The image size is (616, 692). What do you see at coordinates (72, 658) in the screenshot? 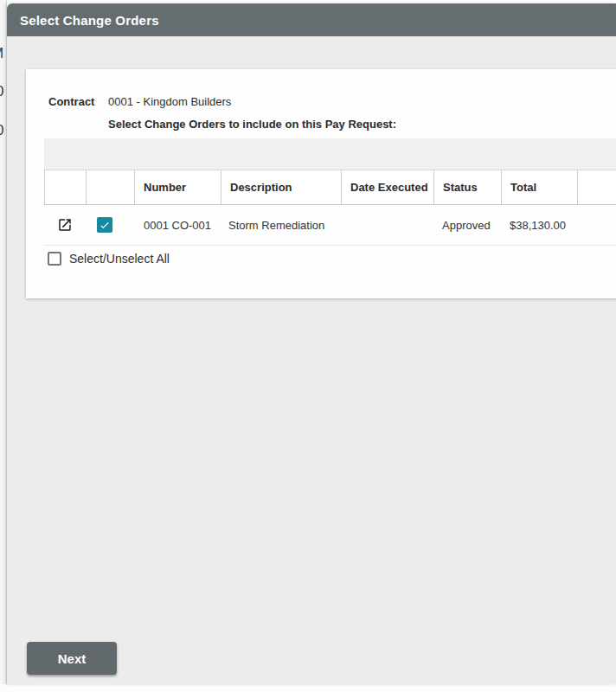
I see `next-button: Next` at bounding box center [72, 658].